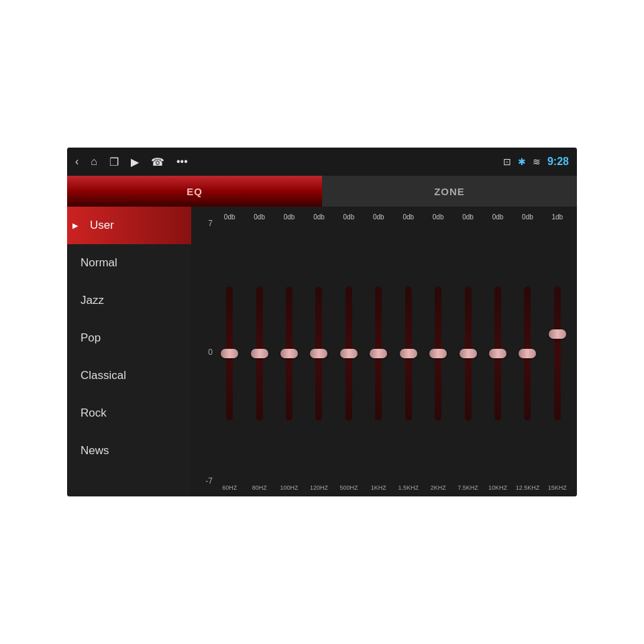  What do you see at coordinates (135, 162) in the screenshot?
I see `camera-icon: ▶` at bounding box center [135, 162].